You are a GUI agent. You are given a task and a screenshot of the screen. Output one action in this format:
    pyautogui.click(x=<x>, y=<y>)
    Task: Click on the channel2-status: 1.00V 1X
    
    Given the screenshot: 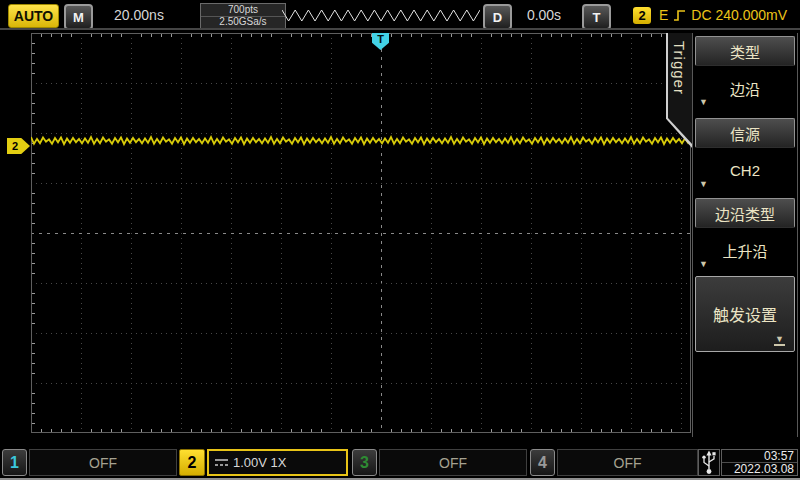 What is the action you would take?
    pyautogui.click(x=278, y=462)
    